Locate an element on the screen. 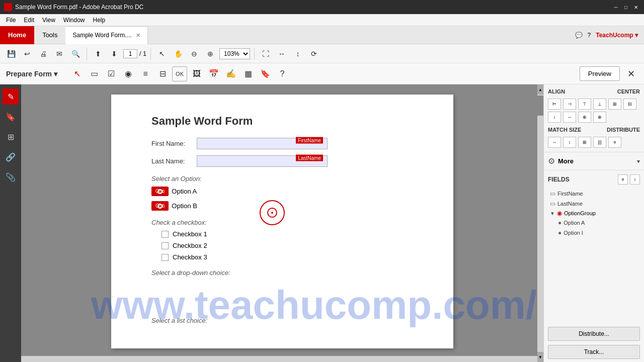 This screenshot has height=362, width=644. dropdown-button: ⊟ is located at coordinates (163, 74).